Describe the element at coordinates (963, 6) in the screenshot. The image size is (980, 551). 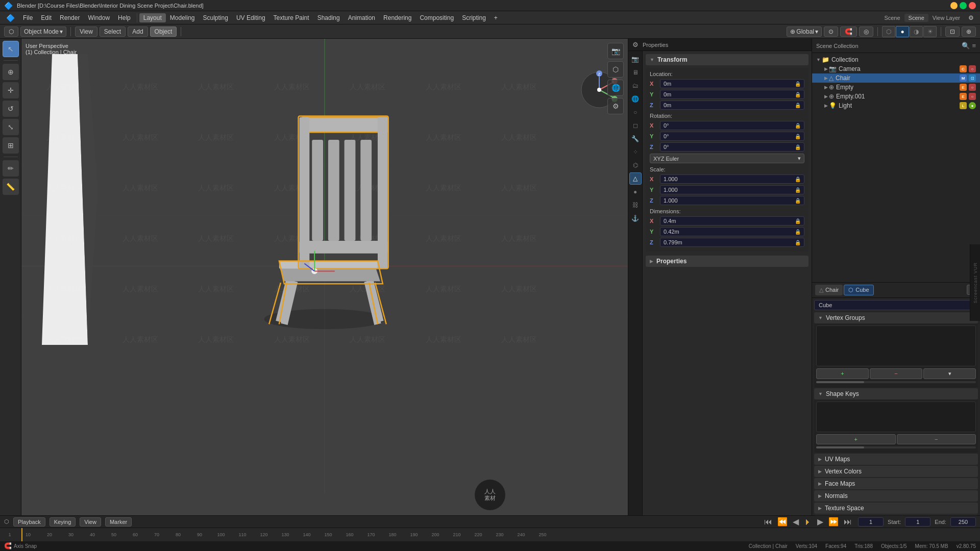
I see `maximize-button` at that location.